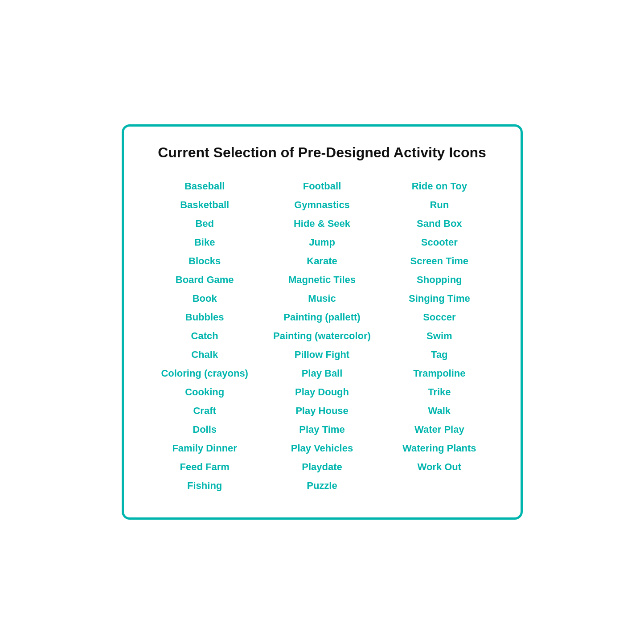  I want to click on list-item: Play Ball, so click(322, 373).